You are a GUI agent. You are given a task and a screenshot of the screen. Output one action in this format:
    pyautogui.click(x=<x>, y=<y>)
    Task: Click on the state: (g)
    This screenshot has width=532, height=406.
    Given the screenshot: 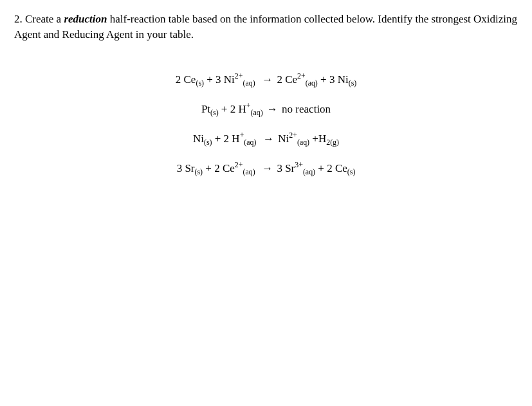 What is the action you would take?
    pyautogui.click(x=335, y=142)
    